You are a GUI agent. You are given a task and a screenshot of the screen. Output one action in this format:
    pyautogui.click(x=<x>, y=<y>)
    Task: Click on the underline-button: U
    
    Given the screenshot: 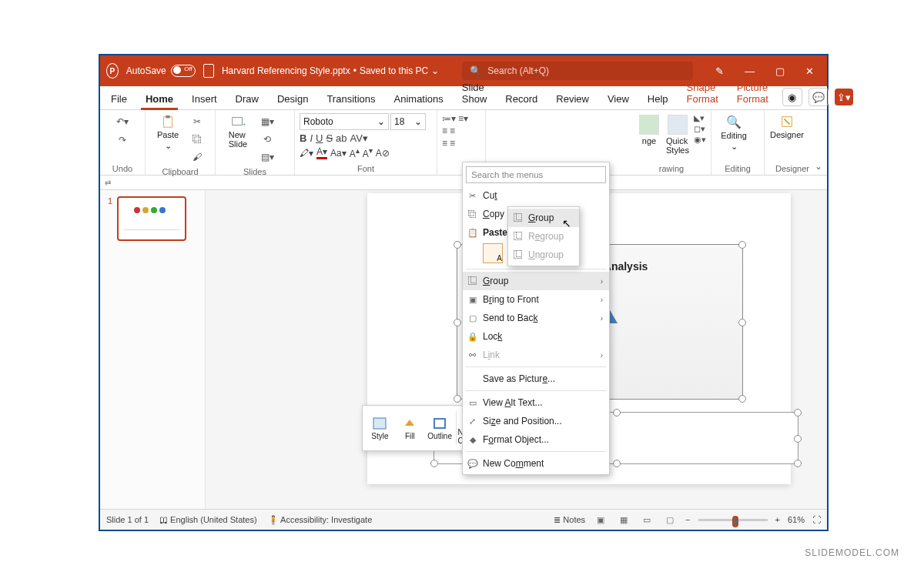 What is the action you would take?
    pyautogui.click(x=319, y=139)
    